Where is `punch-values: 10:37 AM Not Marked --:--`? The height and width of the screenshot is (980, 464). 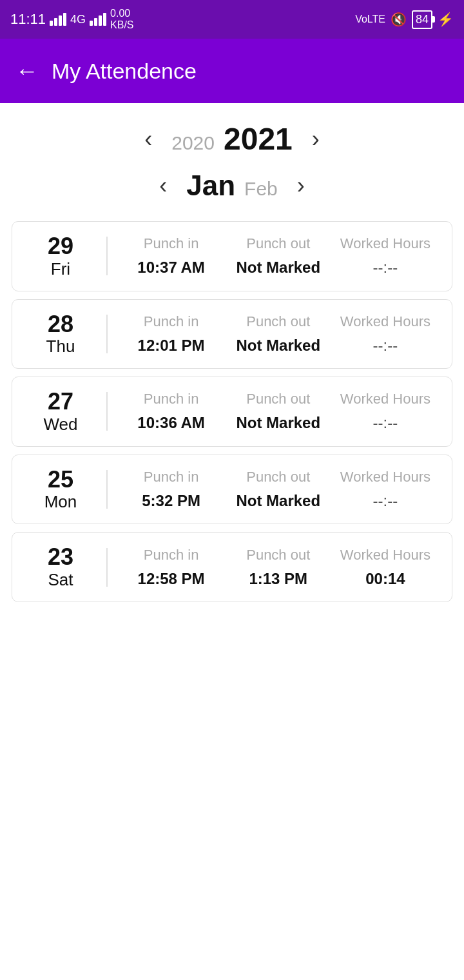 punch-values: 10:37 AM Not Marked --:-- is located at coordinates (278, 268).